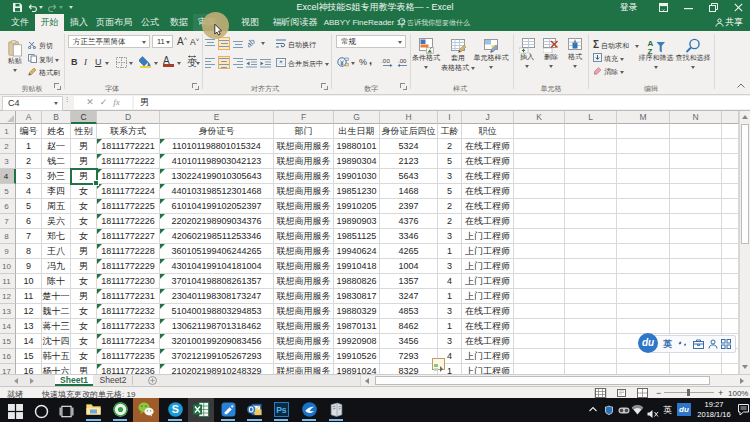  I want to click on increase-indent-icon, so click(266, 64).